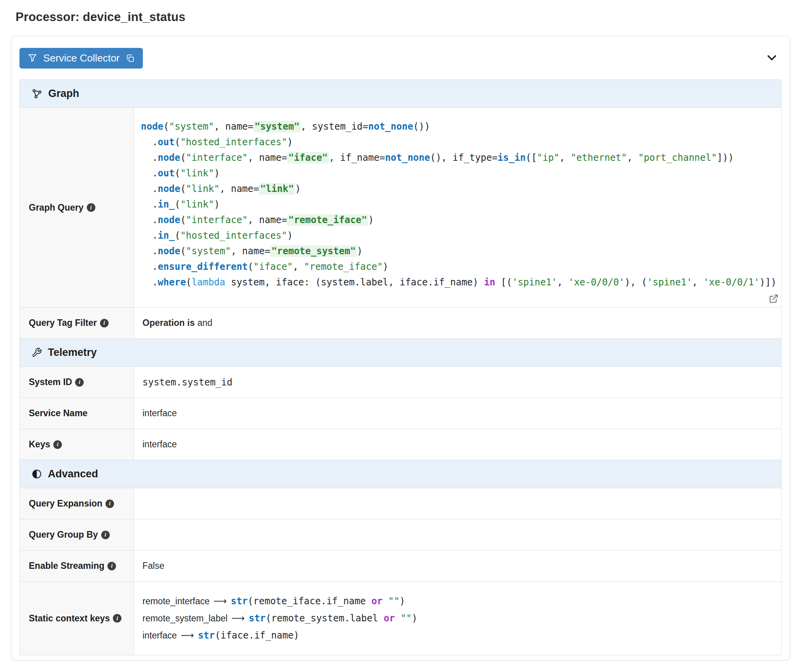  What do you see at coordinates (77, 323) in the screenshot?
I see `query-tag-filter-label-cell: Query Tag Filter` at bounding box center [77, 323].